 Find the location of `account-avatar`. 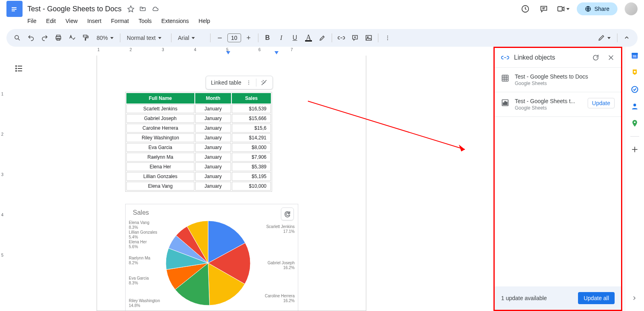

account-avatar is located at coordinates (631, 9).